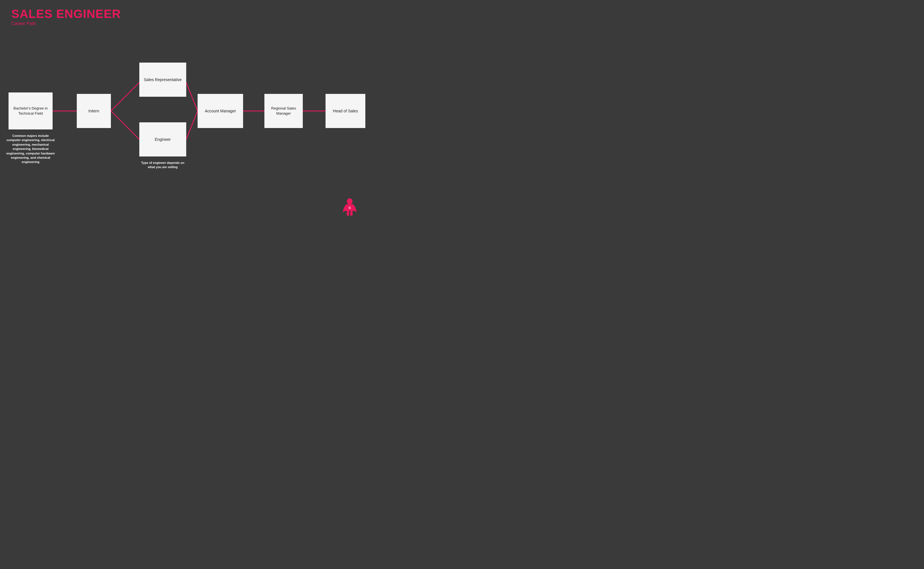 The width and height of the screenshot is (924, 569). I want to click on svg-text: G, so click(350, 208).